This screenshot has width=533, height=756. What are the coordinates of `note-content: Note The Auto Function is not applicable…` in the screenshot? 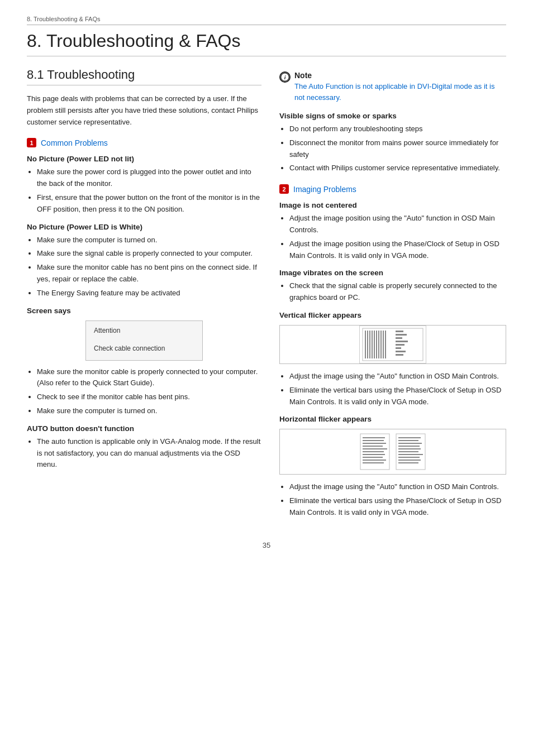 It's located at (400, 87).